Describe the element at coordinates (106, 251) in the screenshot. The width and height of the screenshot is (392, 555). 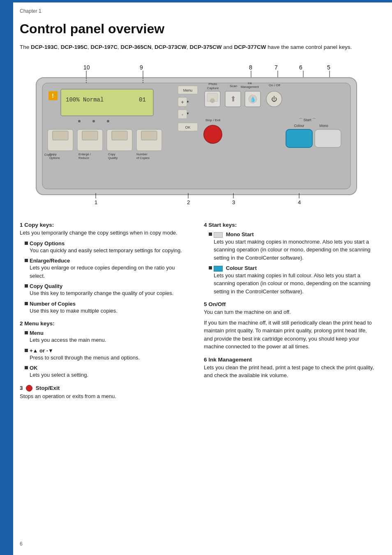
I see `sub-body-copy-options: You can quickly and easily select tempor…` at that location.